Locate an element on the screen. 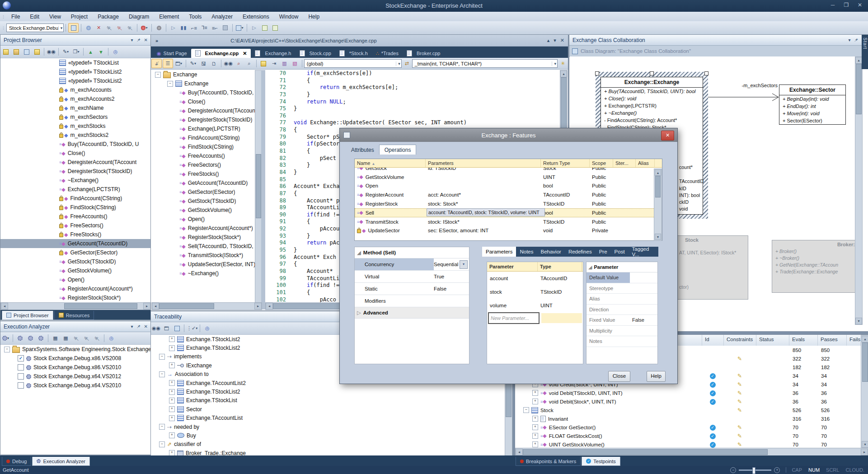 The width and height of the screenshot is (868, 474). tree-item: ◆m_exchAccounts is located at coordinates (76, 90).